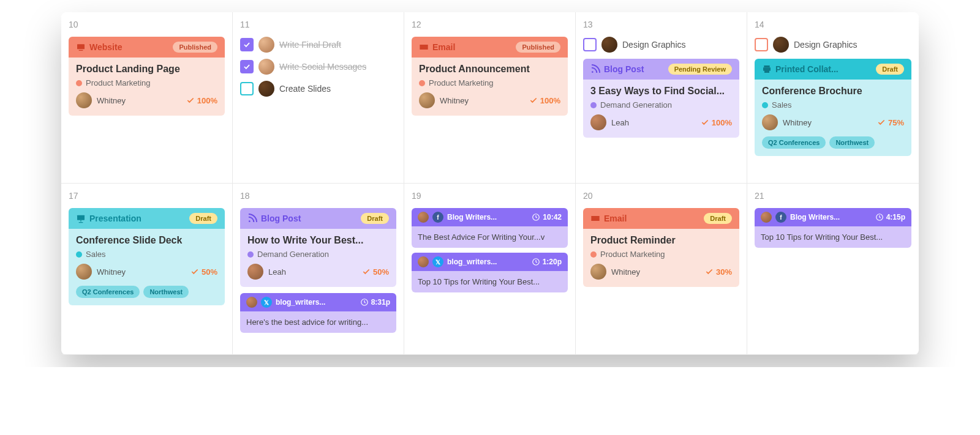  Describe the element at coordinates (833, 91) in the screenshot. I see `card-title: Conference Brochure` at that location.